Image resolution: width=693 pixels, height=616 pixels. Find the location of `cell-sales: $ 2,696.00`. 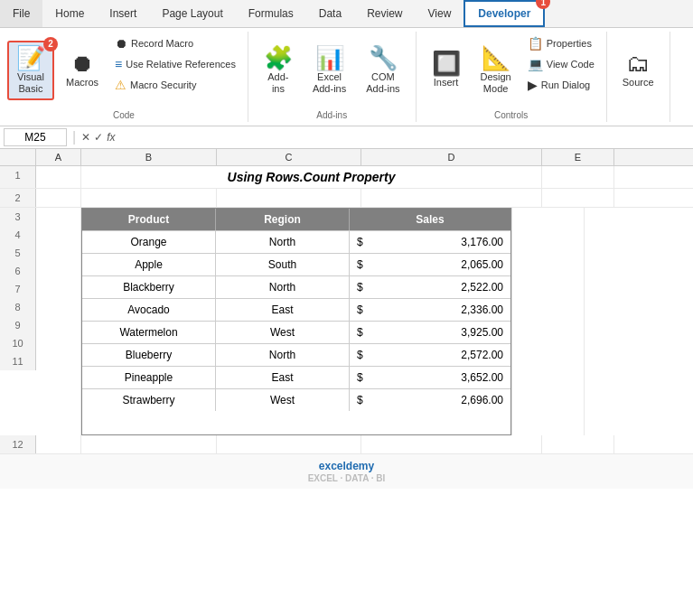

cell-sales: $ 2,696.00 is located at coordinates (430, 400).